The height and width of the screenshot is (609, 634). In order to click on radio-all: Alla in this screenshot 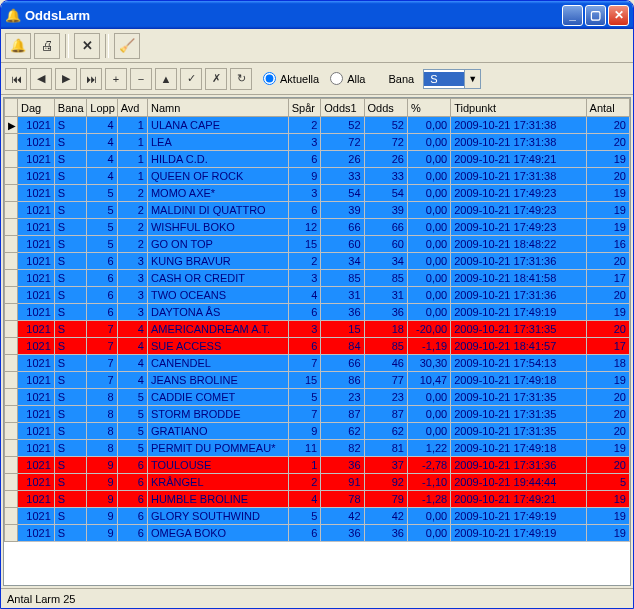, I will do `click(348, 78)`.